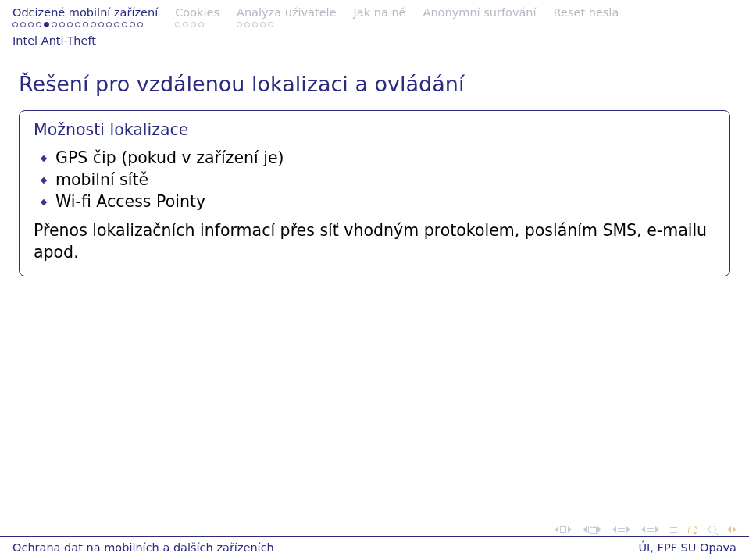  What do you see at coordinates (375, 38) in the screenshot?
I see `nav-subsection: Intel Anti-Theft` at bounding box center [375, 38].